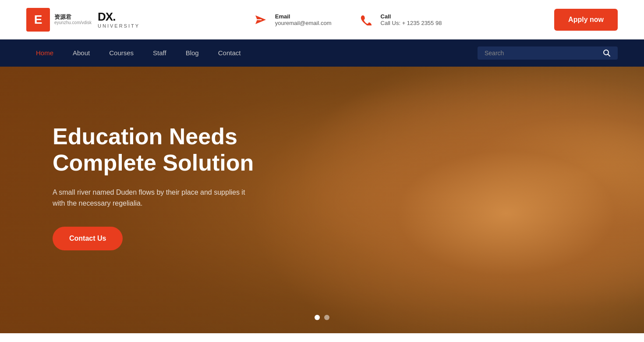  Describe the element at coordinates (38, 20) in the screenshot. I see `logo-icon: E` at that location.